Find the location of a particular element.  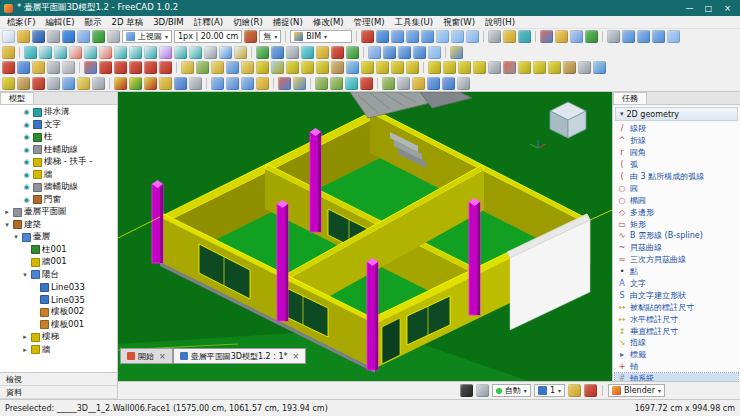

snap-parallel-icon is located at coordinates (150, 52).